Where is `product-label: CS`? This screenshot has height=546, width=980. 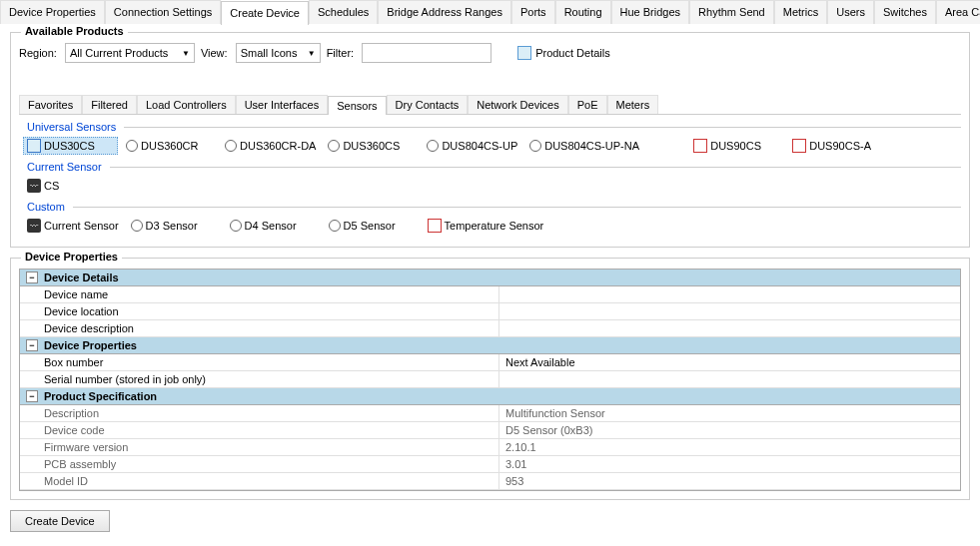
product-label: CS is located at coordinates (52, 186).